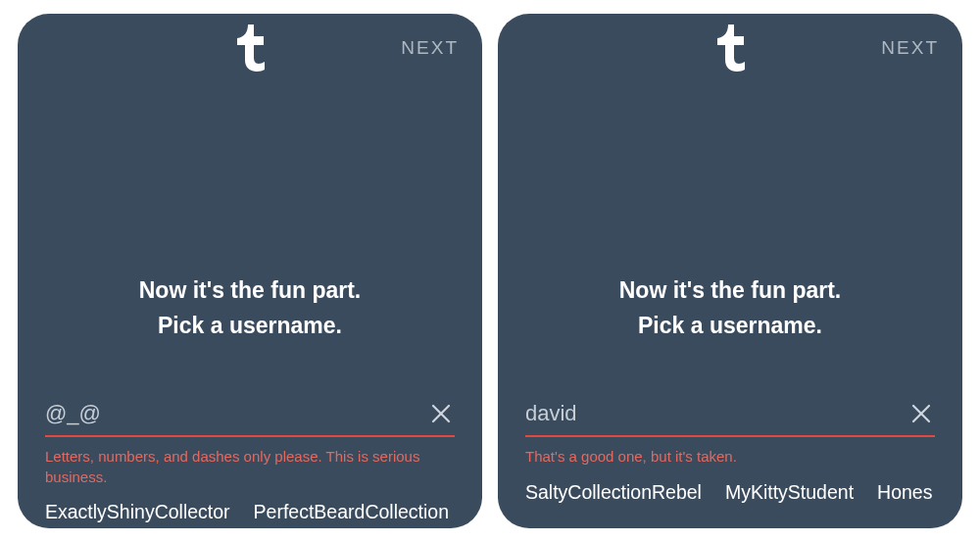  What do you see at coordinates (790, 492) in the screenshot?
I see `username-suggestion: MyKittyStudent` at bounding box center [790, 492].